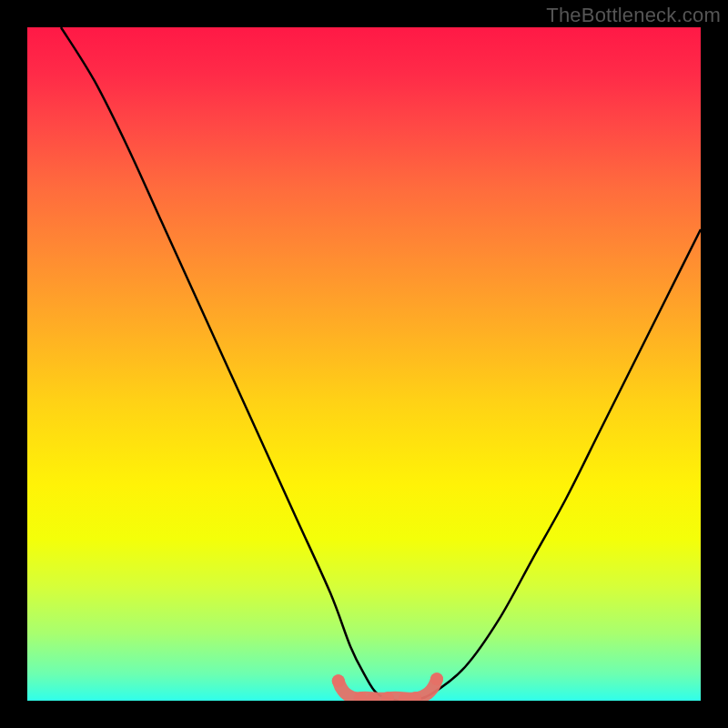 This screenshot has height=728, width=728. I want to click on watermark-text: TheBottleneck.com, so click(633, 15).